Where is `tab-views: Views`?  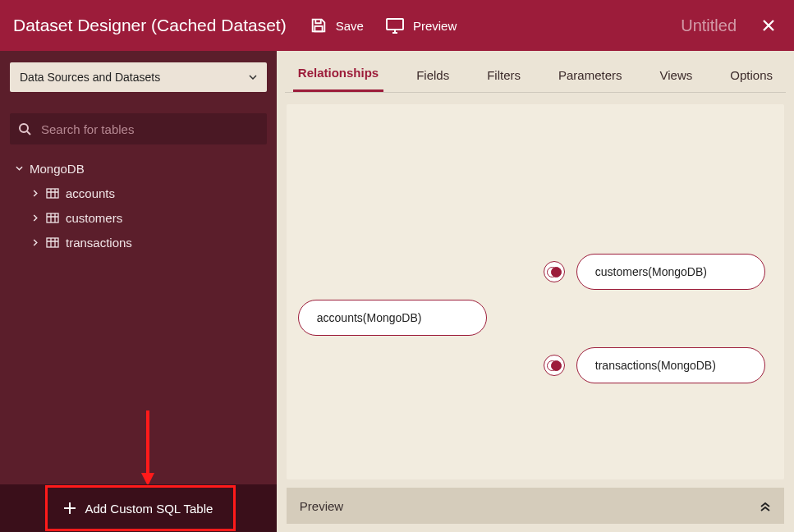 tab-views: Views is located at coordinates (677, 80).